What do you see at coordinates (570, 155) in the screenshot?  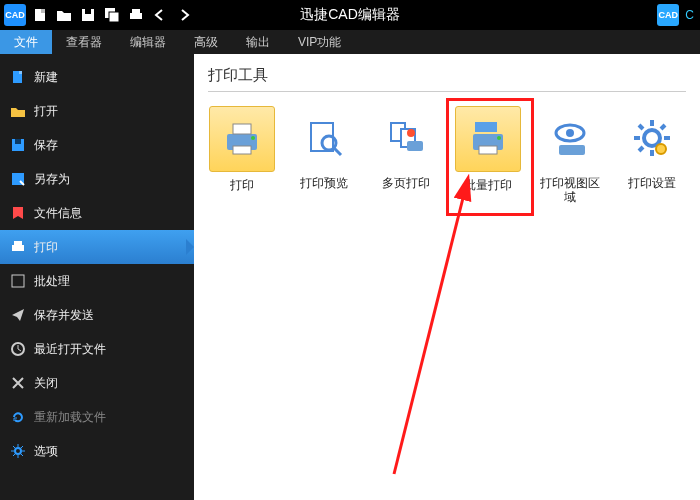 I see `tool-view-area: 打印视图区域` at bounding box center [570, 155].